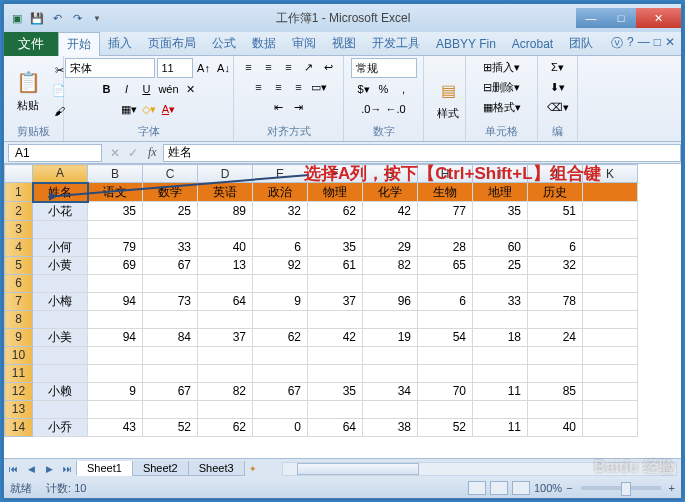 This screenshot has height=502, width=685. I want to click on minimize-button: —, so click(591, 18).